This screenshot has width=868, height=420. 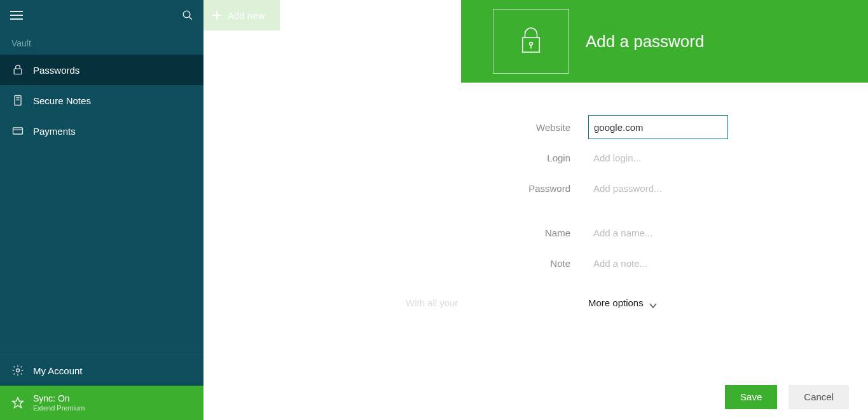 I want to click on hamburger-icon, so click(x=17, y=15).